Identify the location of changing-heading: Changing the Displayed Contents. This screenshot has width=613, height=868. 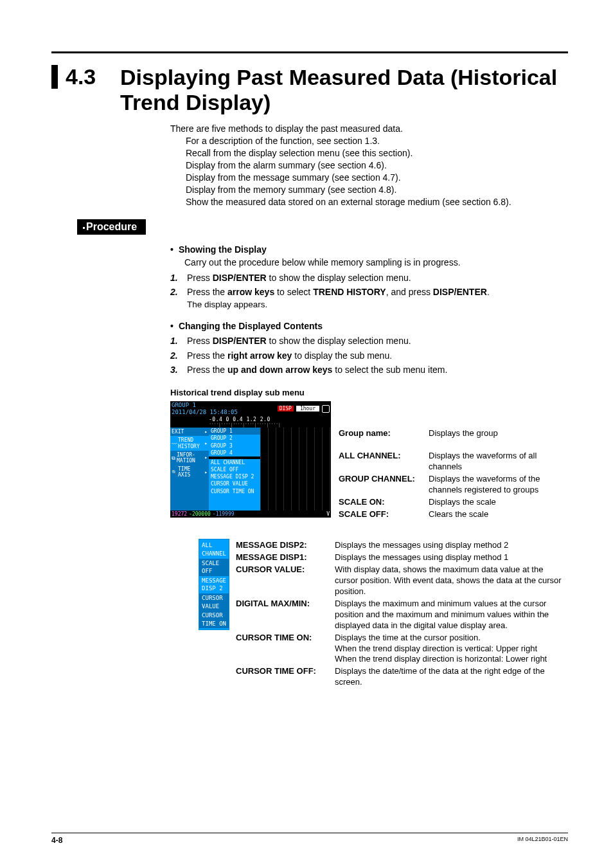
(369, 327).